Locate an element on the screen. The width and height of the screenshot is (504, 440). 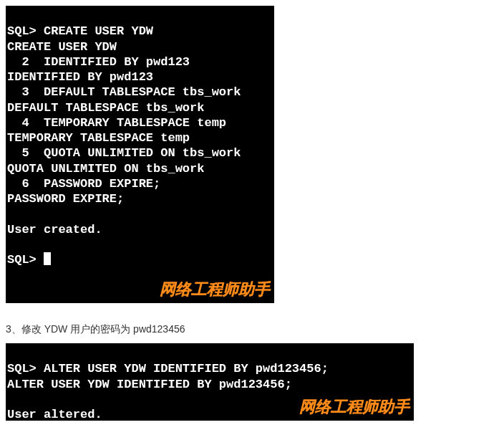
terminal2-line: ALTER USER YDW IDENTIFIED BY pwd123456; is located at coordinates (150, 384).